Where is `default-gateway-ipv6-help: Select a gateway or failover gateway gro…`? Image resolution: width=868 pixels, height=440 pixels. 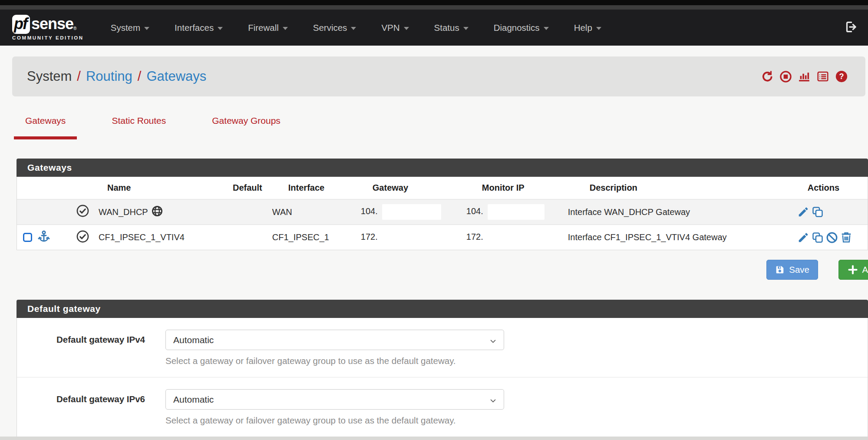 default-gateway-ipv6-help: Select a gateway or failover gateway gro… is located at coordinates (335, 420).